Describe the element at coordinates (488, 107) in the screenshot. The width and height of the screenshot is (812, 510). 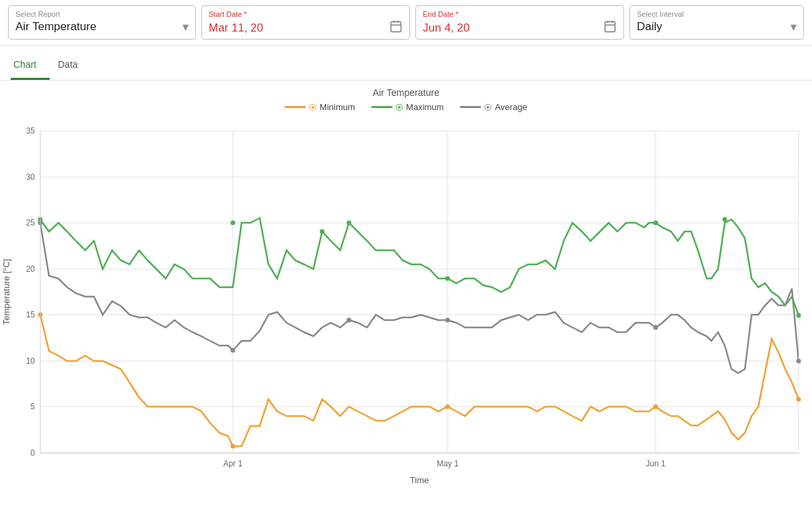
I see `legend-average-dot` at that location.